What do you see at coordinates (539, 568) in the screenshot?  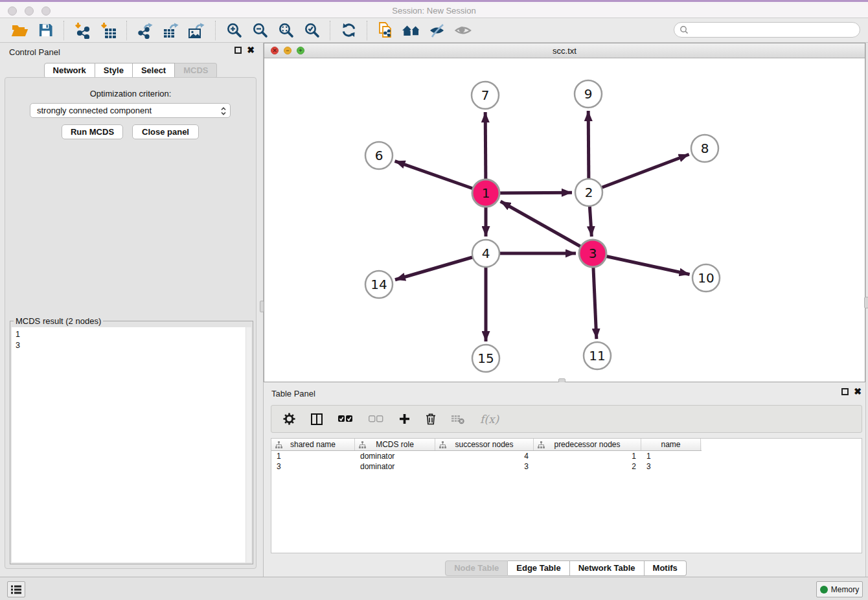 I see `tab-edge-table: Edge Table` at bounding box center [539, 568].